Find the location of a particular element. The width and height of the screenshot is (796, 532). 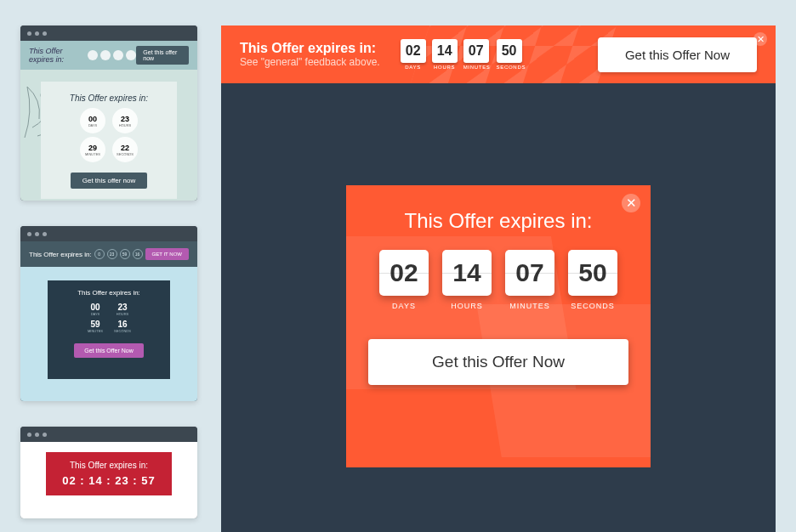

template-thumb-1: This Offer expires in: Get this offer no… is located at coordinates (109, 113).